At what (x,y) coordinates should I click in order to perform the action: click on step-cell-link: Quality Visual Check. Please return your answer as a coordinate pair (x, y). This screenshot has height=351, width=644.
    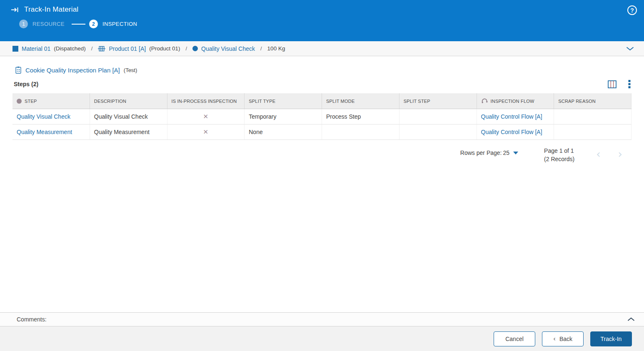
    Looking at the image, I should click on (51, 117).